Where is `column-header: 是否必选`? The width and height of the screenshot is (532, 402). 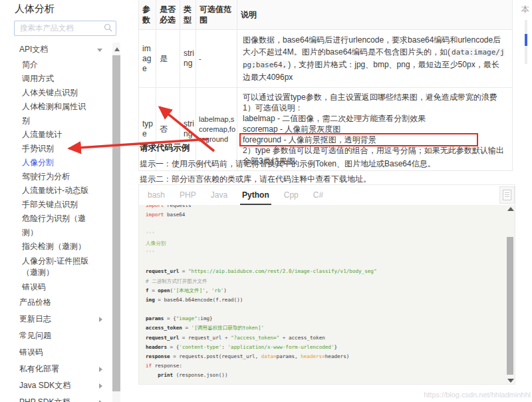 column-header: 是否必选 is located at coordinates (168, 15).